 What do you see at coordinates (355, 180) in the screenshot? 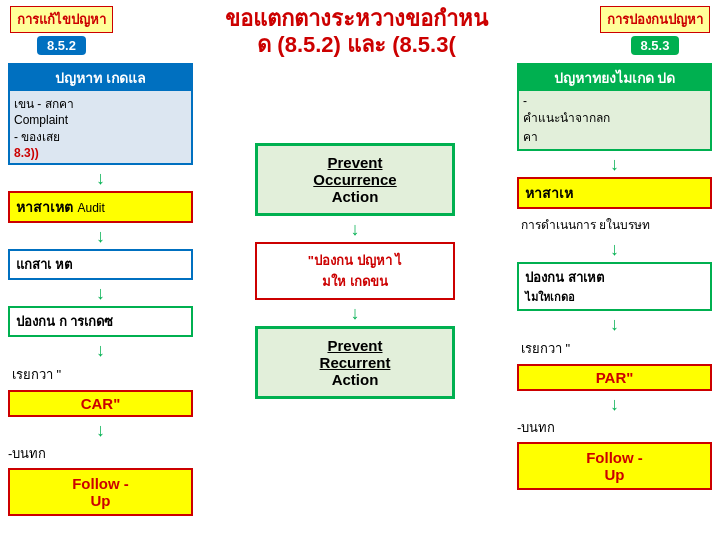
I see `prevent-occurrence-box: Prevent Occurrence Action` at bounding box center [355, 180].